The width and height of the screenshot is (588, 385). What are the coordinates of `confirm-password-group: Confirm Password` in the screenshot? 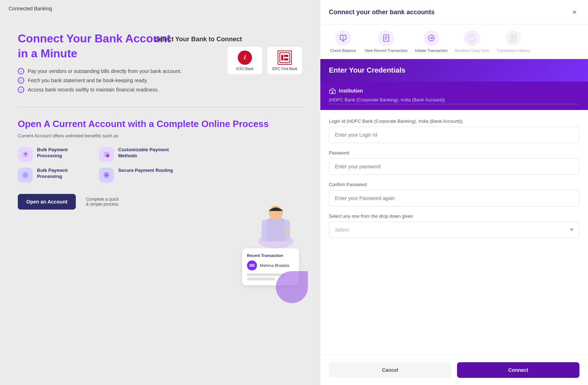 It's located at (454, 194).